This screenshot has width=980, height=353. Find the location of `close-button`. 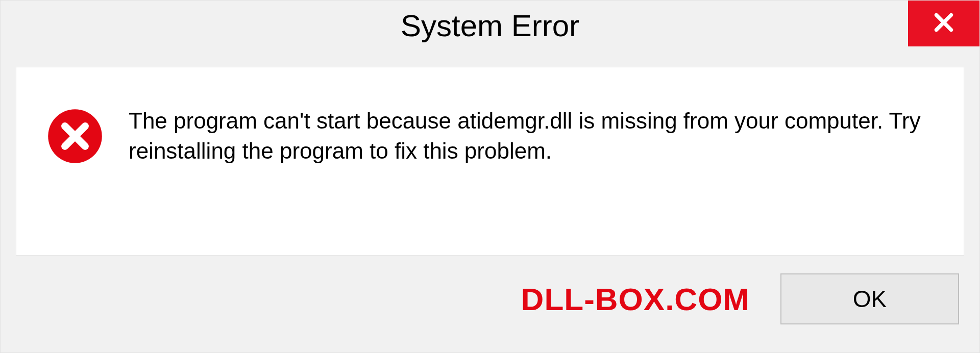

close-button is located at coordinates (944, 23).